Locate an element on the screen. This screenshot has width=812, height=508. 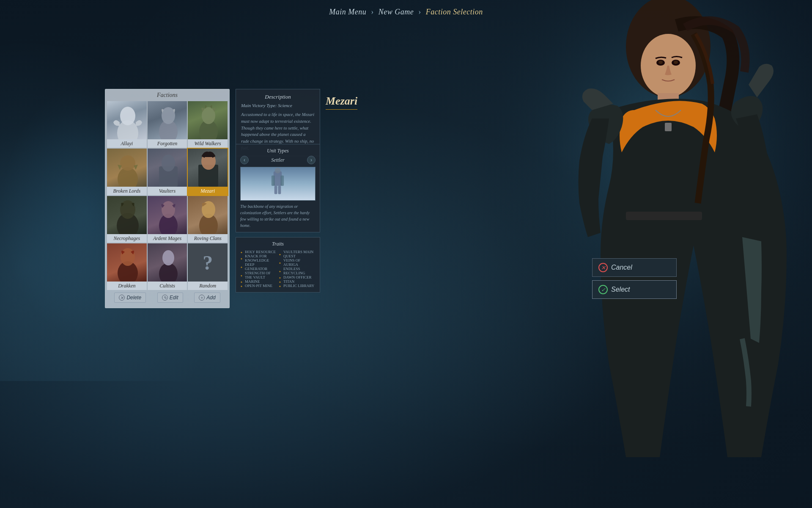
traits-title: Traits is located at coordinates (278, 244).